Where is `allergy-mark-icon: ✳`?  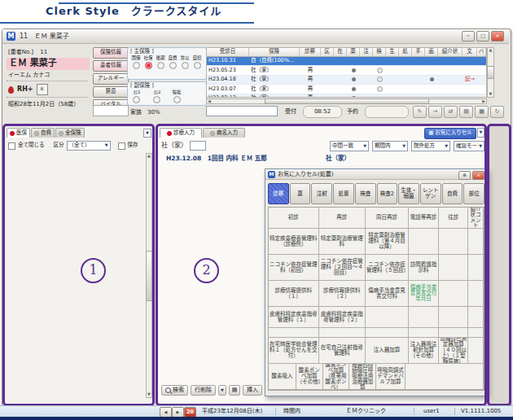
allergy-mark-icon: ✳ is located at coordinates (42, 90).